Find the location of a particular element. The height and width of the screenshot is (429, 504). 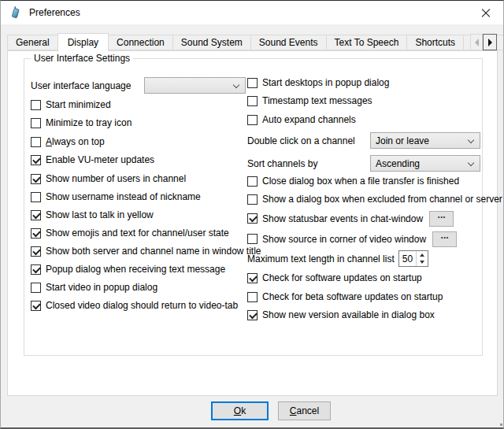

arrow-up-icon is located at coordinates (422, 255).